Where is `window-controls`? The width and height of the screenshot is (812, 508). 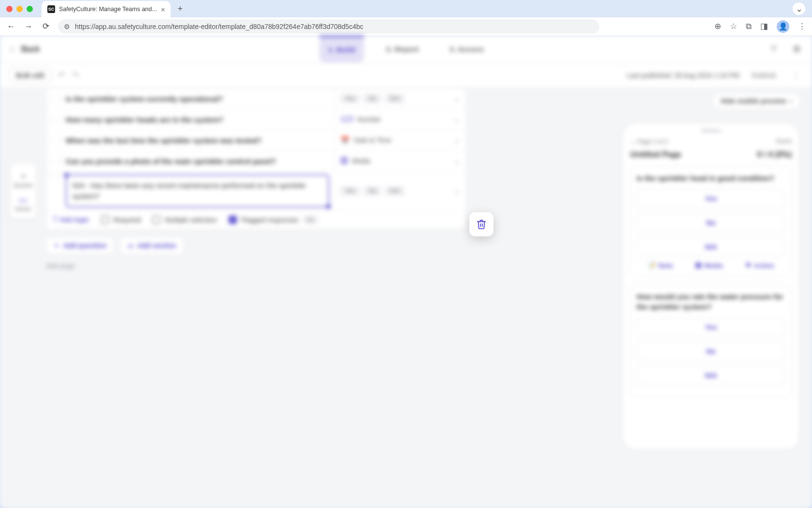
window-controls is located at coordinates (19, 9).